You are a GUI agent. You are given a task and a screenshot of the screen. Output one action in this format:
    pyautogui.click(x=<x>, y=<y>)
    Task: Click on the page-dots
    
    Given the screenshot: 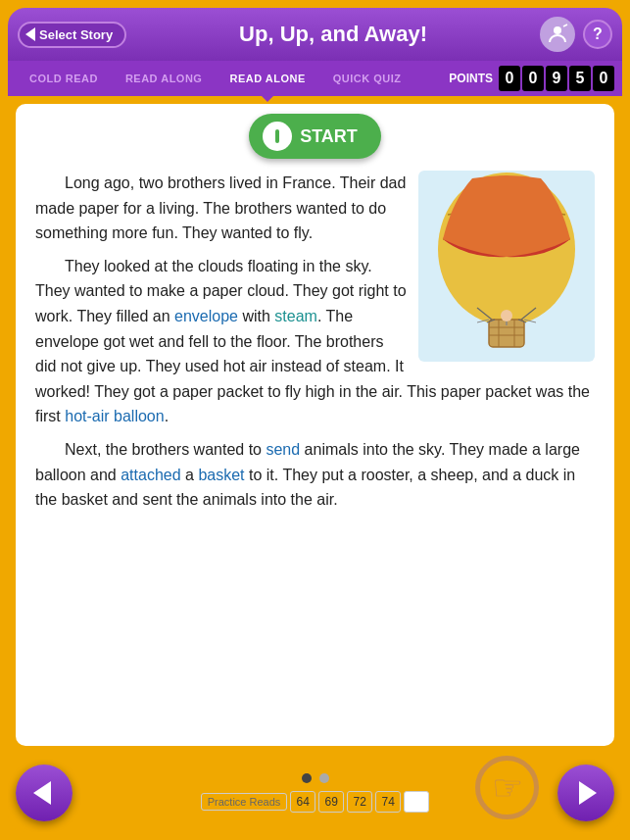 What is the action you would take?
    pyautogui.click(x=315, y=778)
    